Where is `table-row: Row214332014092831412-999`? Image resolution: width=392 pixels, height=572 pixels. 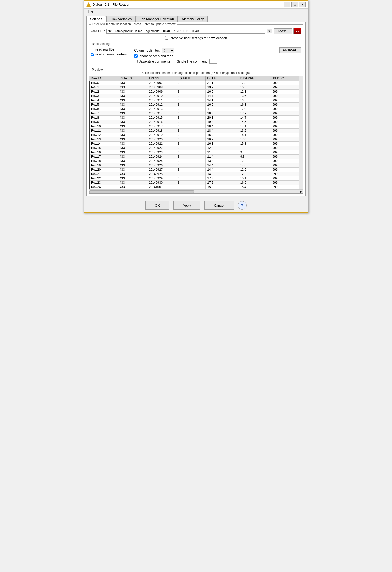
table-row: Row214332014092831412-999 is located at coordinates (194, 174).